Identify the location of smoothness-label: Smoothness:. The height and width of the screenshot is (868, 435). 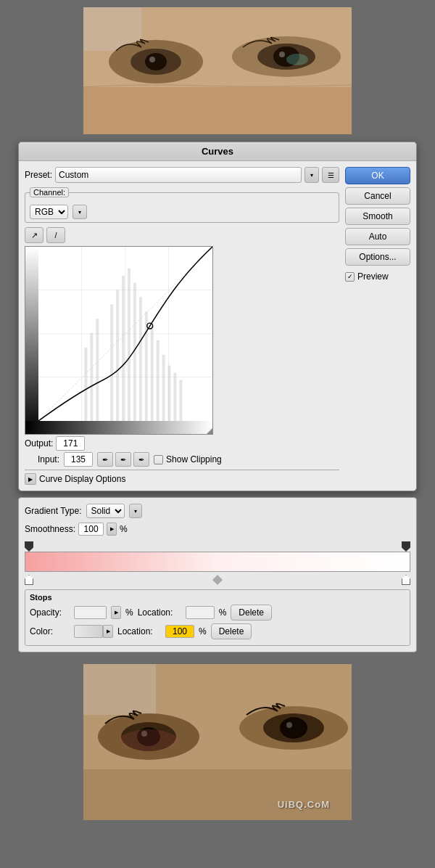
(50, 529).